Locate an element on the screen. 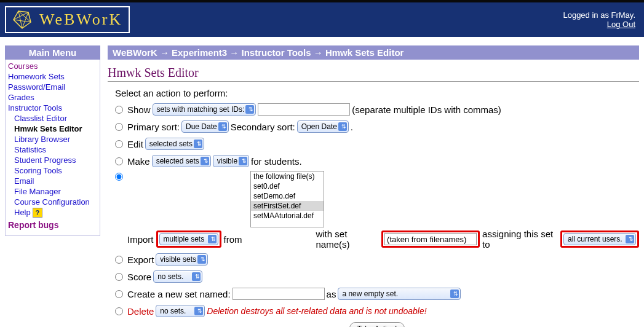  radio-show is located at coordinates (119, 109).